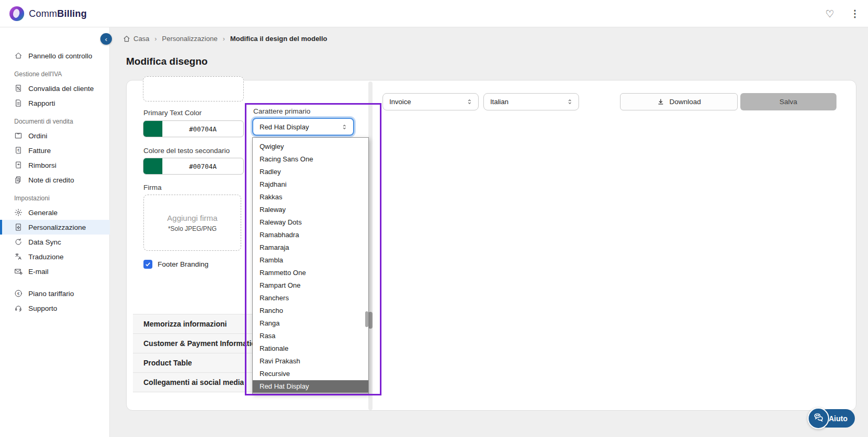 The image size is (868, 437). Describe the element at coordinates (55, 308) in the screenshot. I see `sidebar-item-supporto: Supporto` at that location.